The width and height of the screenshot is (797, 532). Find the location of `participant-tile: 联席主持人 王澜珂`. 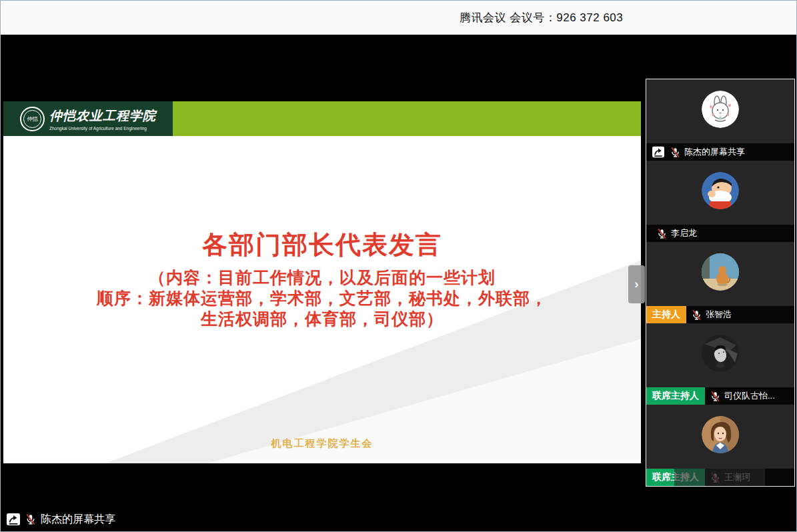

participant-tile: 联席主持人 王澜珂 is located at coordinates (720, 445).